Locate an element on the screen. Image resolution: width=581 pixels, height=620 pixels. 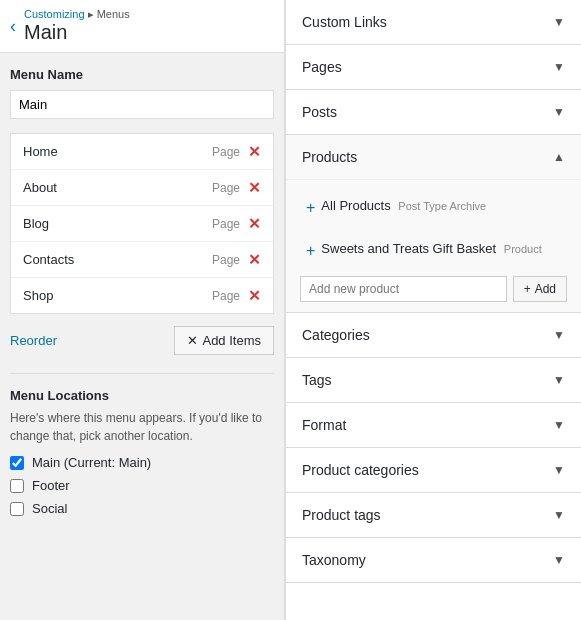
accordion-header-taxonomy: Taxonomy ▼ is located at coordinates (434, 560).